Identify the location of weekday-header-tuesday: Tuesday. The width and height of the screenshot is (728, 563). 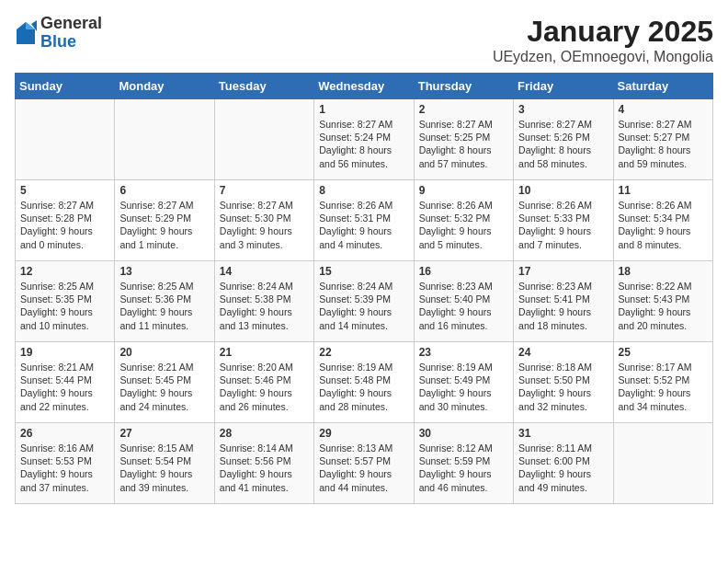
(264, 86).